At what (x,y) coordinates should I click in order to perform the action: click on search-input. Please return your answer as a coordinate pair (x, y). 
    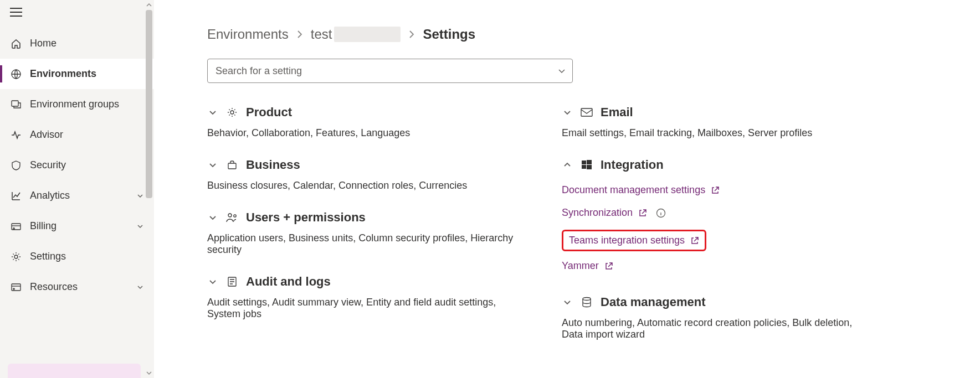
    Looking at the image, I should click on (390, 71).